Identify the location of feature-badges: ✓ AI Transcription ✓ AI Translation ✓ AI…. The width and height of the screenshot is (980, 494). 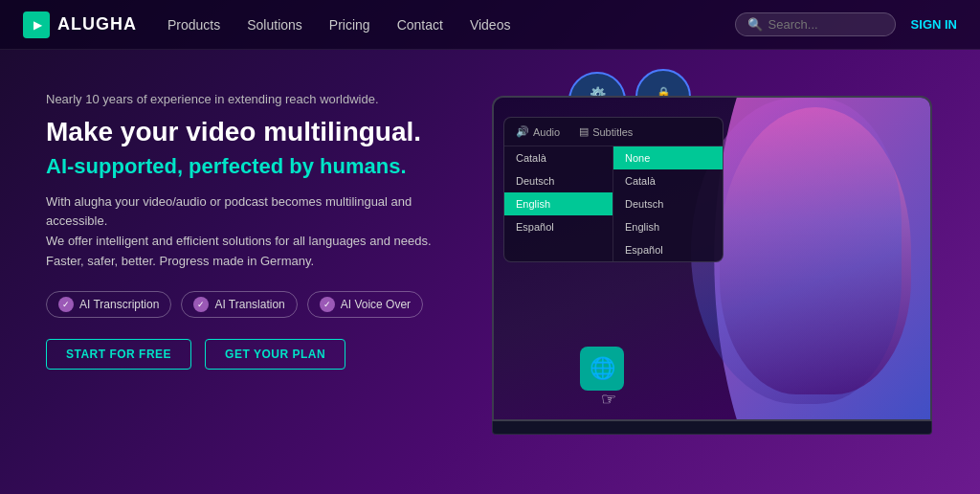
(268, 304).